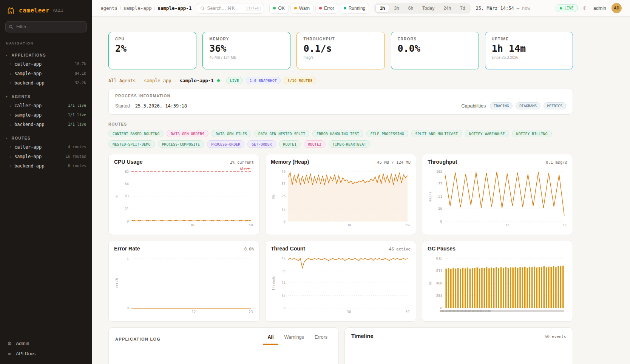 Image resolution: width=630 pixels, height=364 pixels. What do you see at coordinates (341, 39) in the screenshot?
I see `stat-label: THROUGHPUT` at bounding box center [341, 39].